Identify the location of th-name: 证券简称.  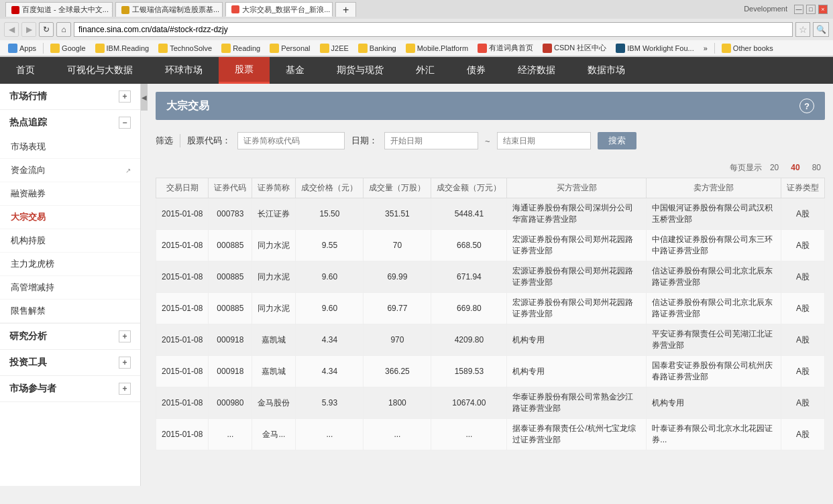
(274, 188).